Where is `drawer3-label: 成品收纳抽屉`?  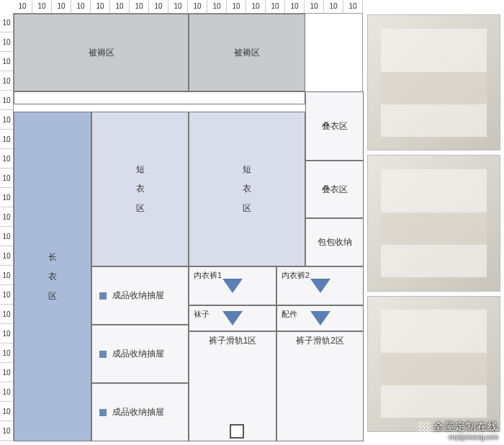
drawer3-label: 成品收纳抽屉 is located at coordinates (138, 412).